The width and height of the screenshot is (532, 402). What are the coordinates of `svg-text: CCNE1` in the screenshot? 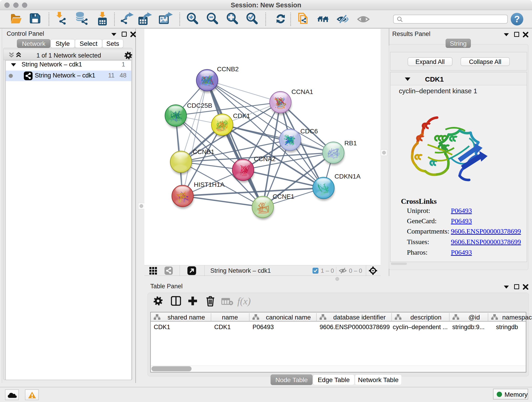 It's located at (284, 197).